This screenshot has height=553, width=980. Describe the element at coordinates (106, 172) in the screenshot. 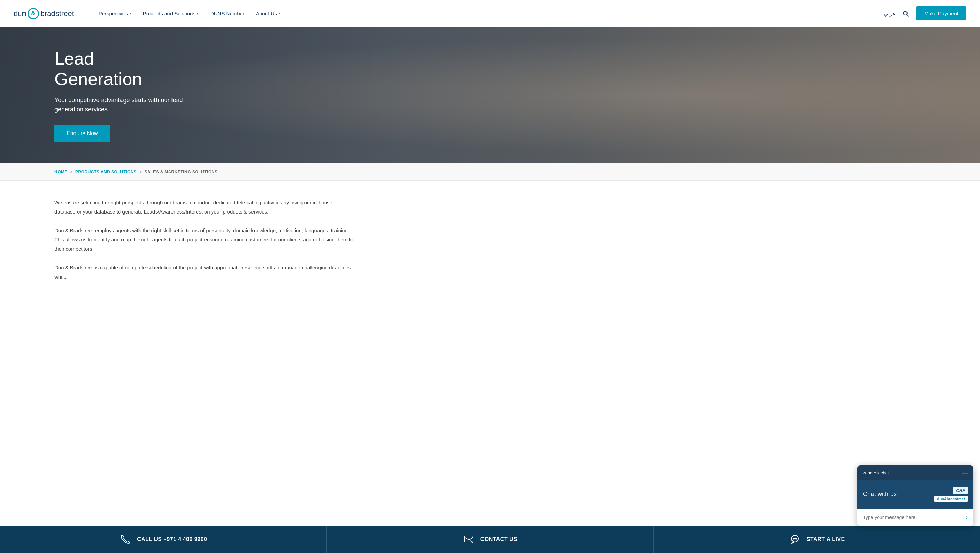

I see `breadcrumb-products: PRODUCTS AND SOLUTIONS` at that location.